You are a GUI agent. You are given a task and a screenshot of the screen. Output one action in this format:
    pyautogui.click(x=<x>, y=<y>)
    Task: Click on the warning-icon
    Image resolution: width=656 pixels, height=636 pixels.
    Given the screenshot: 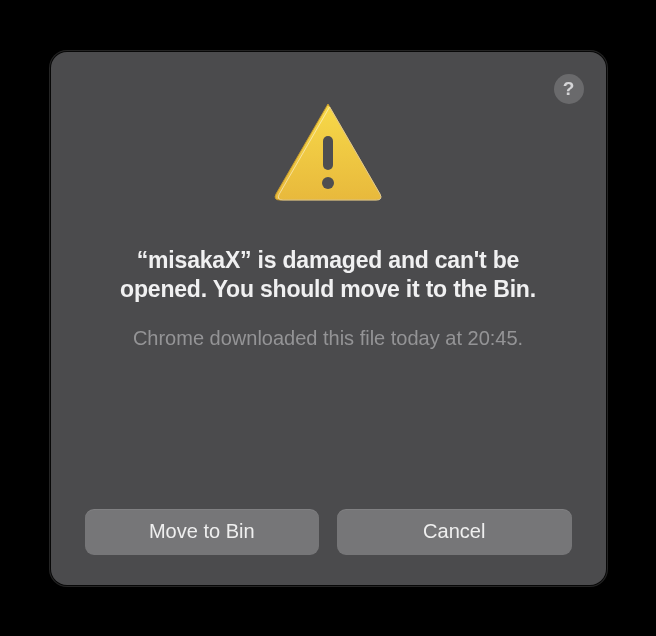 What is the action you would take?
    pyautogui.click(x=328, y=154)
    